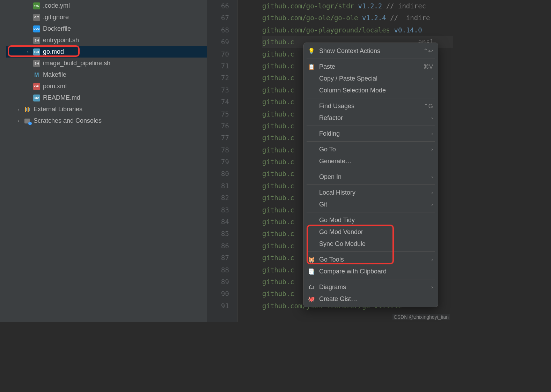 This screenshot has width=551, height=392. Describe the element at coordinates (371, 177) in the screenshot. I see `menu-item-open-in: Open In›` at that location.